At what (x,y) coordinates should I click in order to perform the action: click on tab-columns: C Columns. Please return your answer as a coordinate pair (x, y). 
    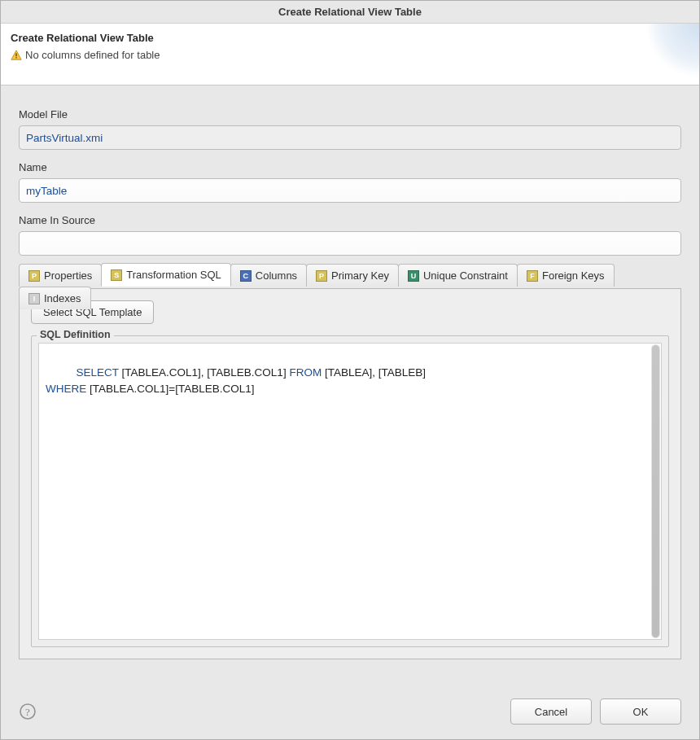
    Looking at the image, I should click on (269, 275).